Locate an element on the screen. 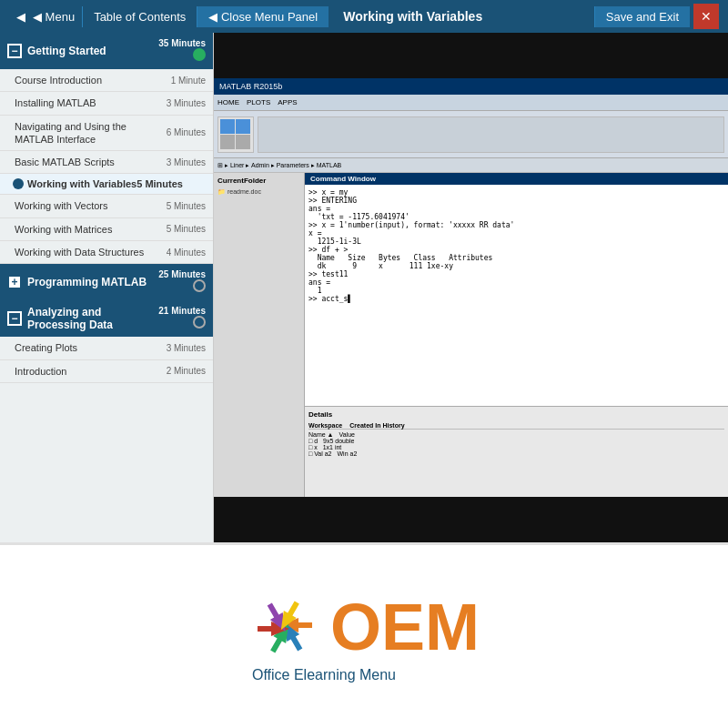  cmd-line: >> ENTERING is located at coordinates (517, 200).